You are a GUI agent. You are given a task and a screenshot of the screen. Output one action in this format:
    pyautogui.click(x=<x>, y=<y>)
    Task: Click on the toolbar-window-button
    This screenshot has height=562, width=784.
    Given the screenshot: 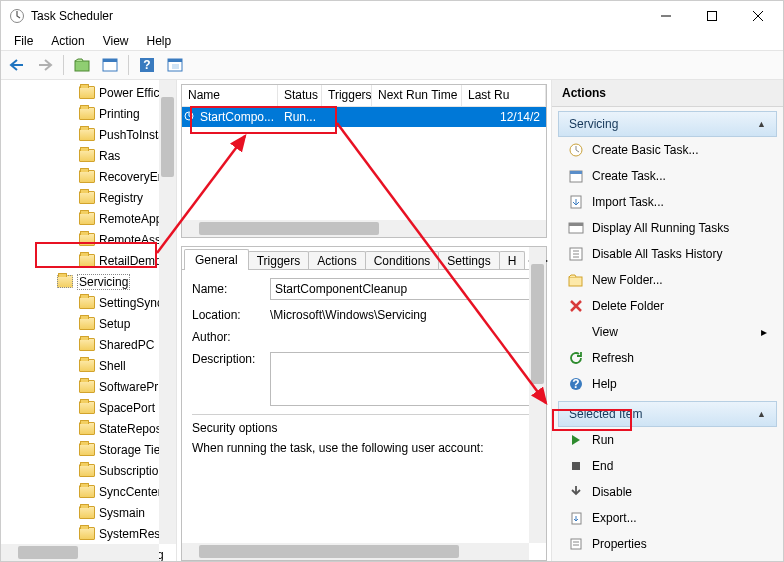 What is the action you would take?
    pyautogui.click(x=175, y=65)
    